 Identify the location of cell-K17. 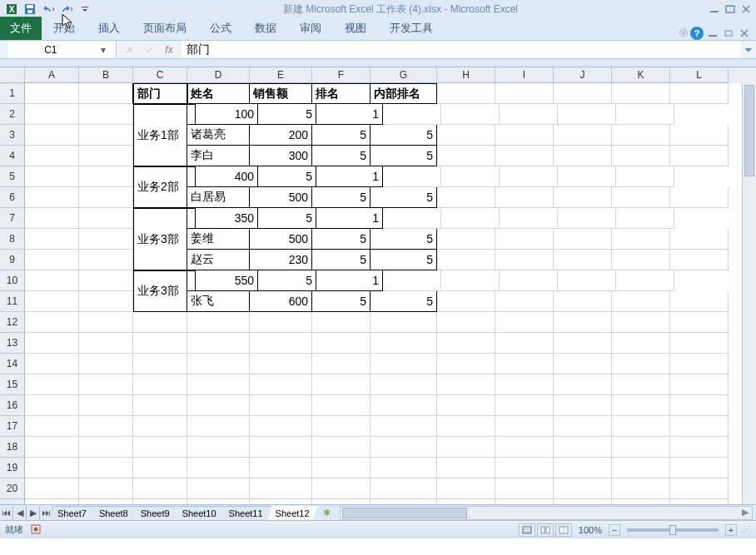
(641, 426).